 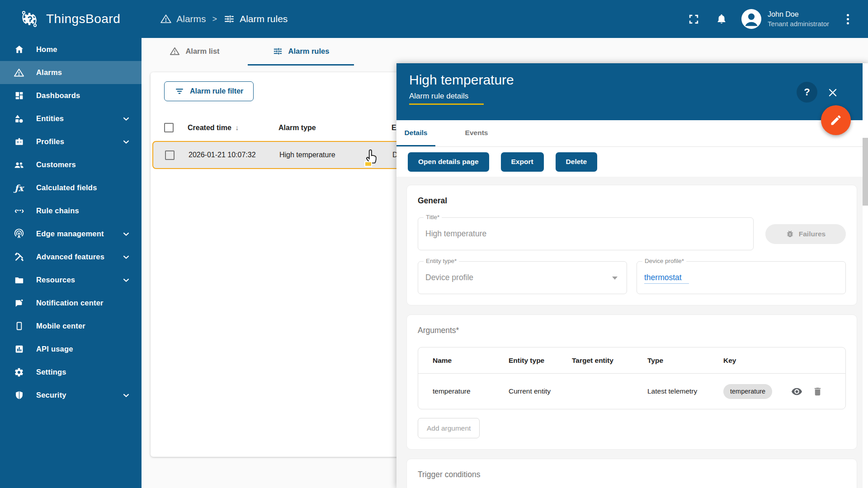 What do you see at coordinates (441, 261) in the screenshot?
I see `entity-type-label: Entity type*` at bounding box center [441, 261].